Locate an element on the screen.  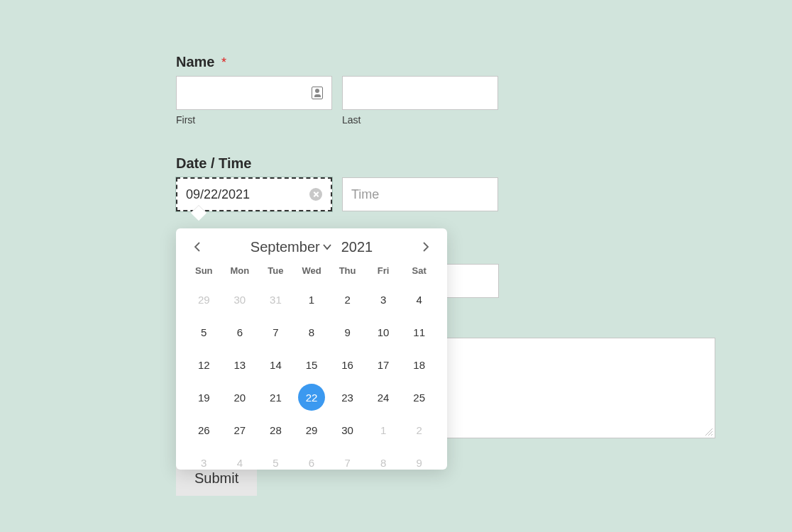
dow-sun: Sun is located at coordinates (204, 272).